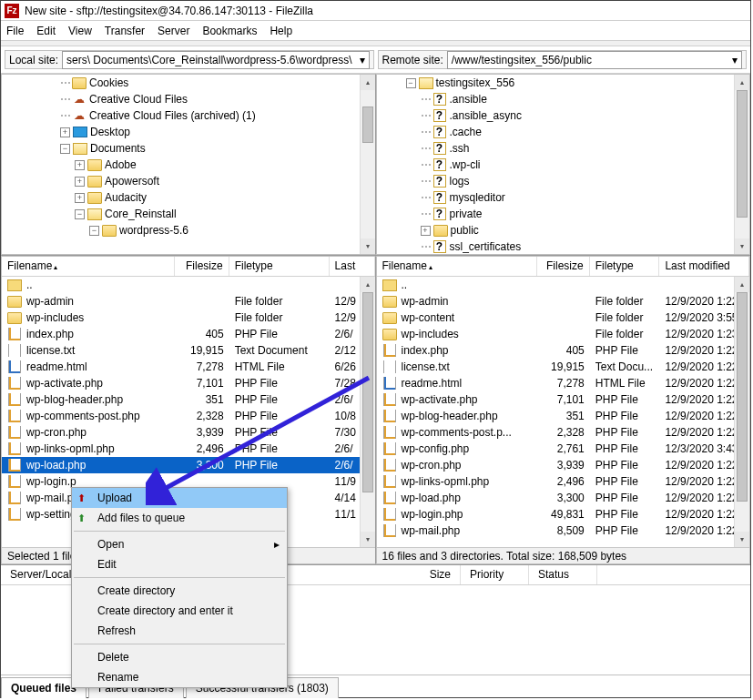 This screenshot has height=700, width=753. What do you see at coordinates (188, 416) in the screenshot?
I see `file-row: wp-comments-post.php2,328PHP File10/8` at bounding box center [188, 416].